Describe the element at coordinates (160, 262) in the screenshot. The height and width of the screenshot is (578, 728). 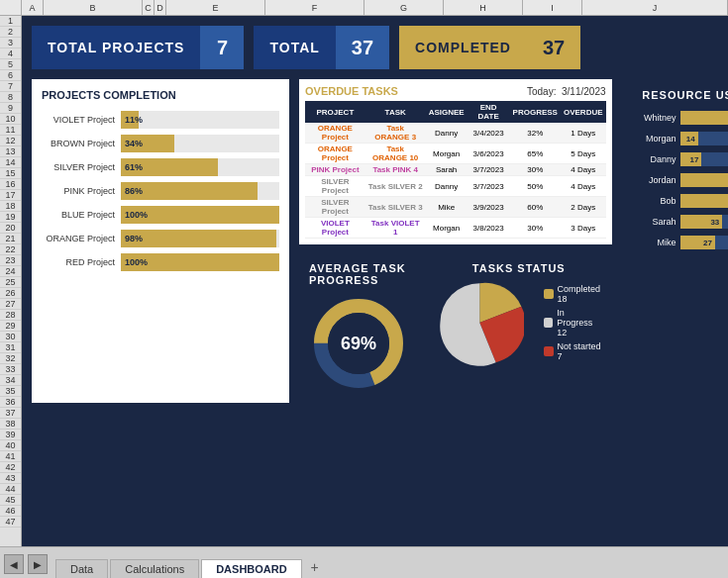
I see `bar-row-red: RED Project 100%` at that location.